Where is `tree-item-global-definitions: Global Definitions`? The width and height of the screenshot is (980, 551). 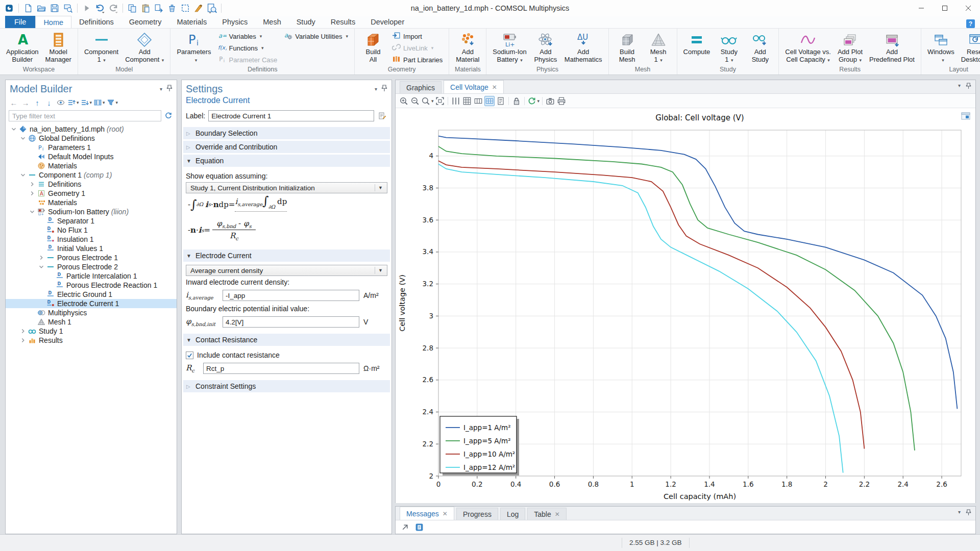
tree-item-global-definitions: Global Definitions is located at coordinates (91, 138).